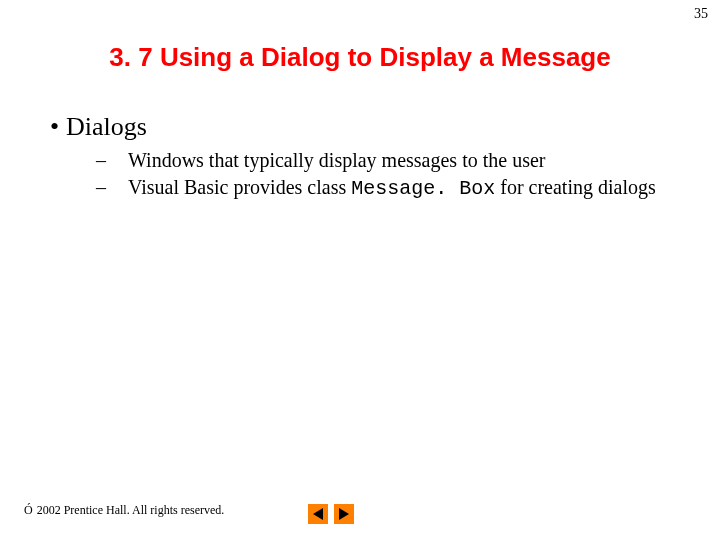 Image resolution: width=720 pixels, height=540 pixels. I want to click on nav-controls, so click(331, 514).